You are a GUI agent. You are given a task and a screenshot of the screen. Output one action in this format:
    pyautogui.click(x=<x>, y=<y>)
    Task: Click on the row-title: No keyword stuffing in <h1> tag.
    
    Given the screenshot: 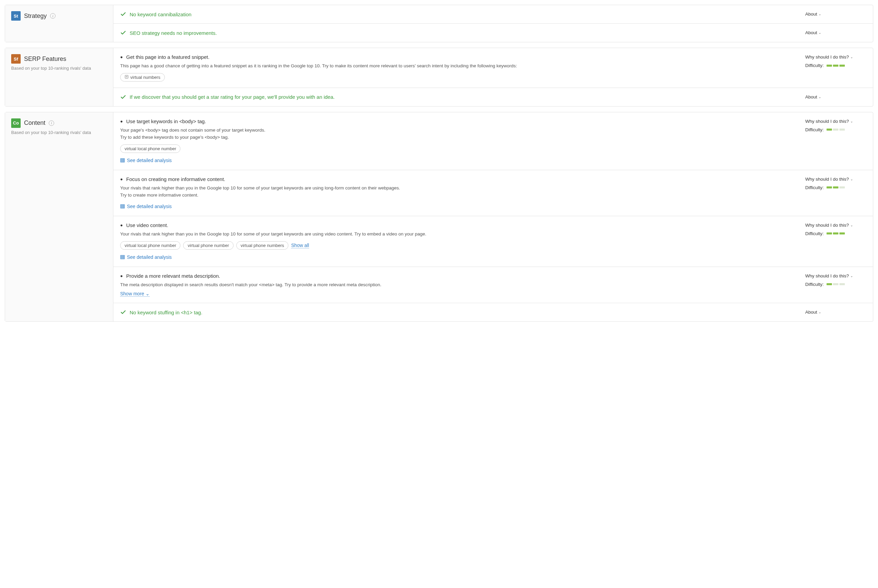 What is the action you would take?
    pyautogui.click(x=166, y=313)
    